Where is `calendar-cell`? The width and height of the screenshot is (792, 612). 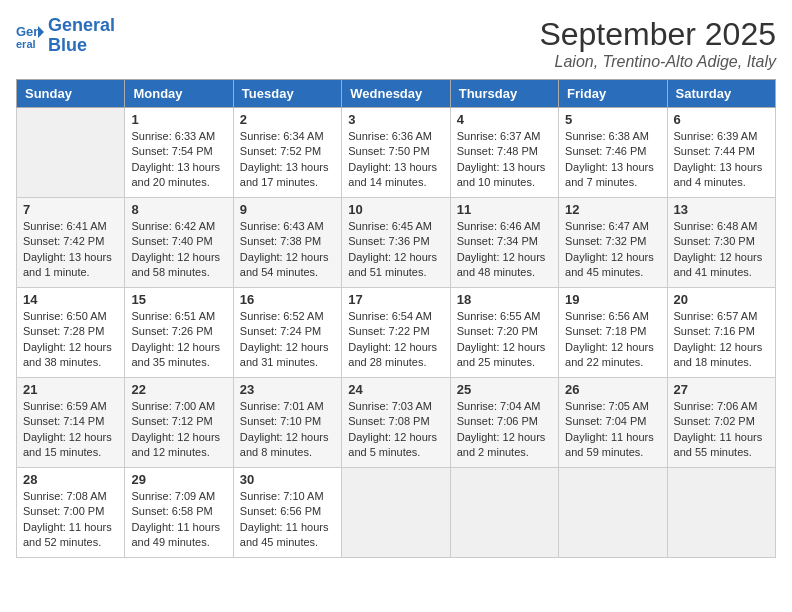
calendar-cell is located at coordinates (504, 513).